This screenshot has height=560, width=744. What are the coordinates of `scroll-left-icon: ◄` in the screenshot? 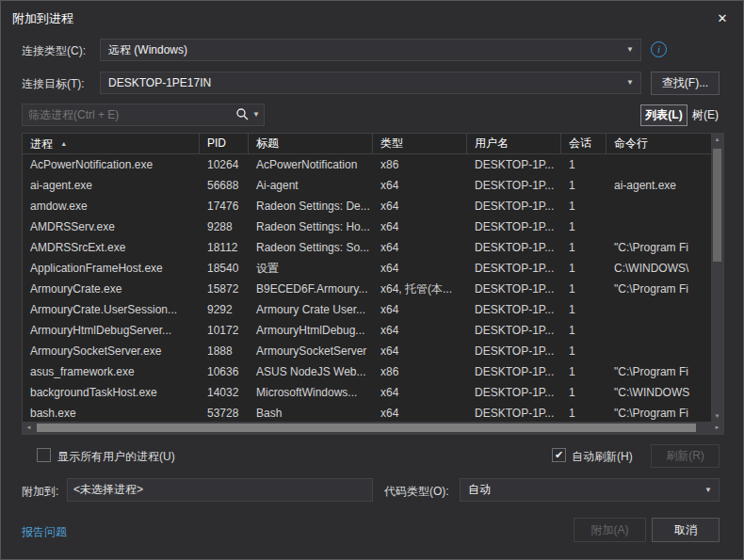 It's located at (28, 427).